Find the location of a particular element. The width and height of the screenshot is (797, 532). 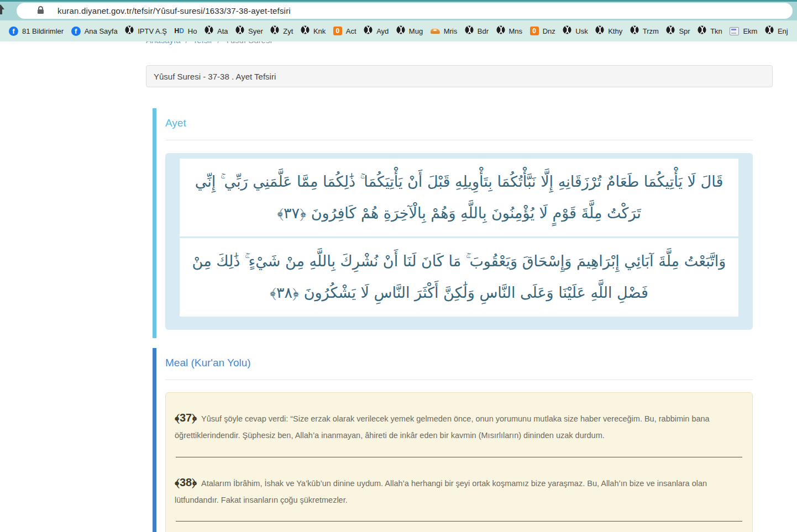

verse-37-text: Yûsuf şöyle cevap verdi: “Size erzak ola… is located at coordinates (442, 427).